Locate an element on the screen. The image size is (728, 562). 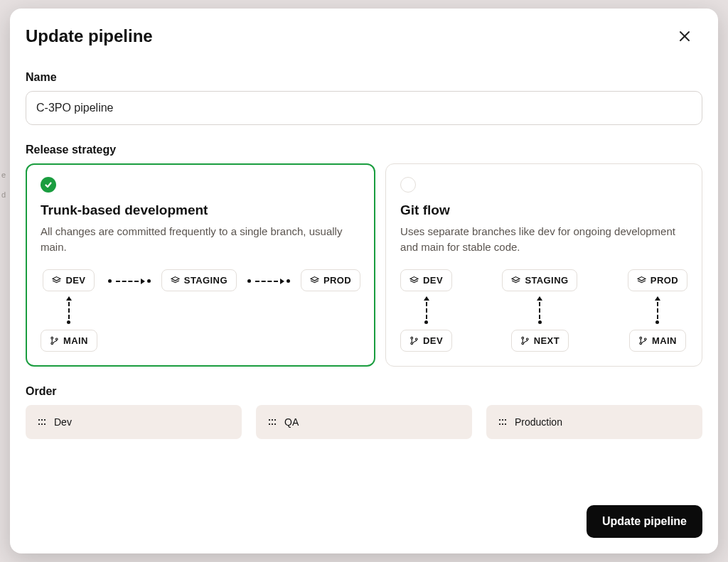
radio-unselected-icon is located at coordinates (408, 185).